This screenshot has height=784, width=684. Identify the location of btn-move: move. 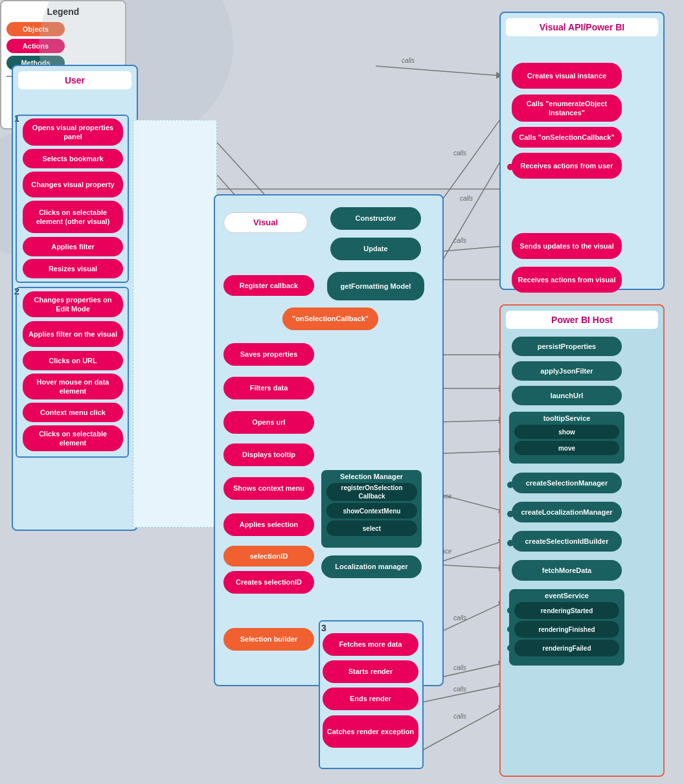
(567, 448).